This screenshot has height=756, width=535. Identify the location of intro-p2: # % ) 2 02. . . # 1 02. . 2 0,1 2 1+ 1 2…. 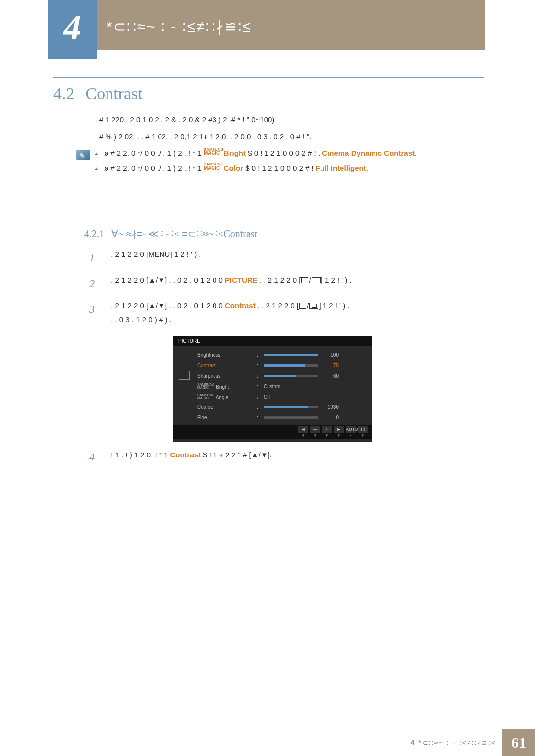
(287, 137).